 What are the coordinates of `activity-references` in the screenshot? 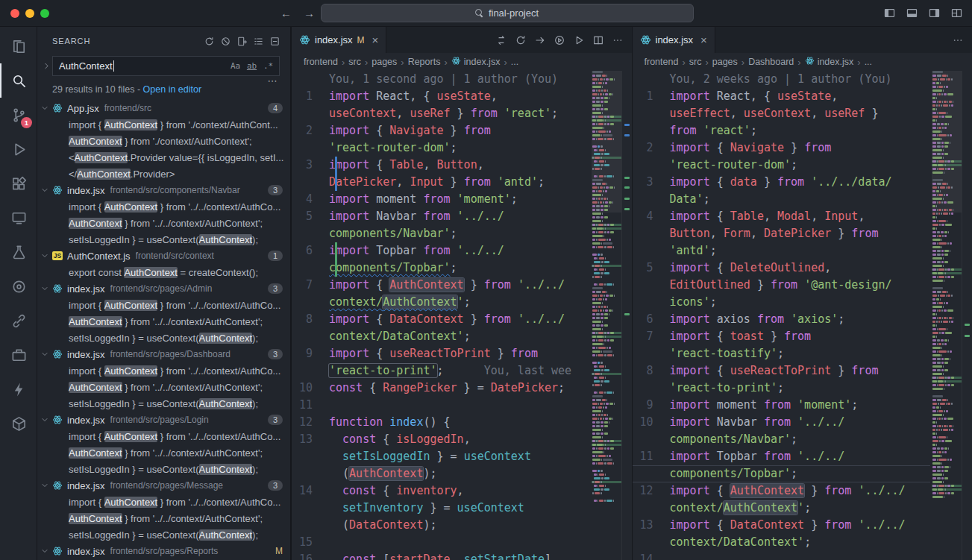 It's located at (18, 321).